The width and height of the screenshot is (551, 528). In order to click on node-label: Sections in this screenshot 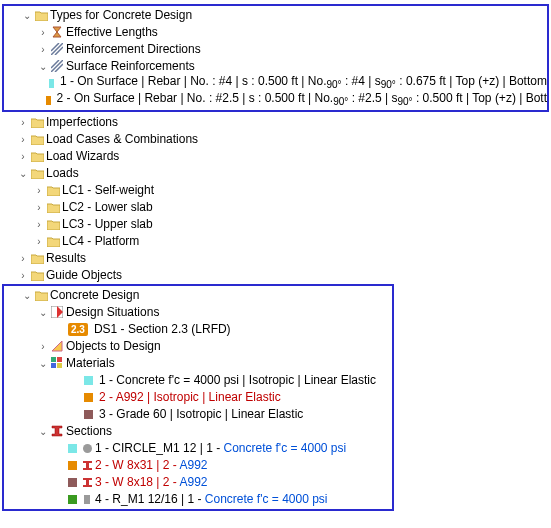, I will do `click(88, 432)`.